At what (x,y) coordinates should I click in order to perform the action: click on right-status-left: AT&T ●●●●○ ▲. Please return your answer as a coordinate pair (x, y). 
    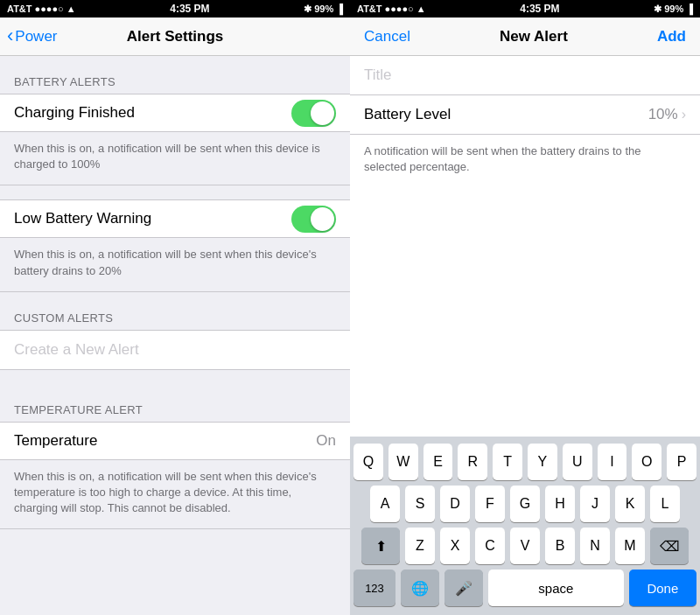
    Looking at the image, I should click on (392, 9).